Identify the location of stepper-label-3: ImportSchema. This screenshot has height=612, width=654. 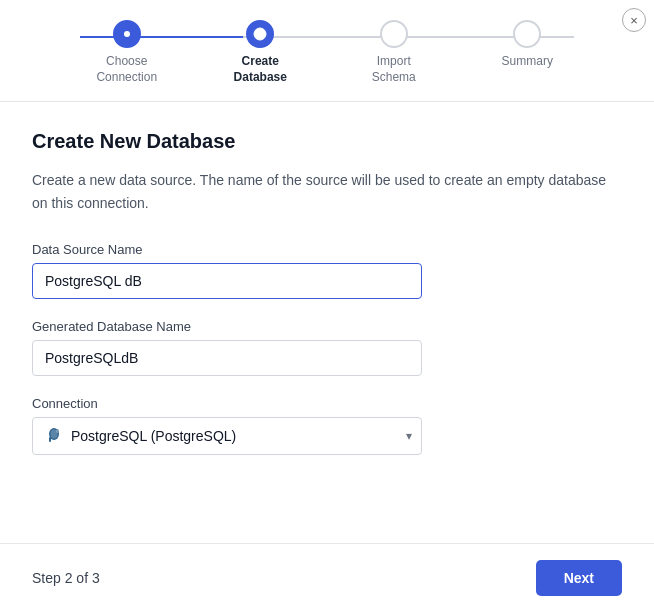
(394, 70).